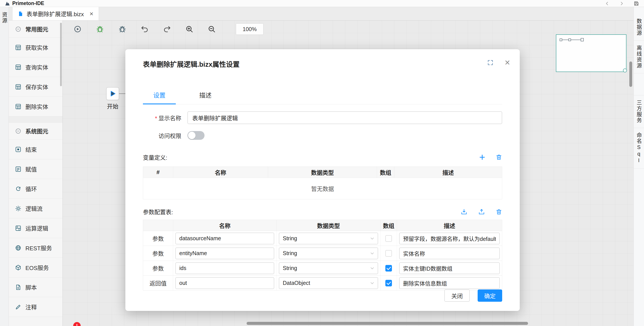 This screenshot has width=644, height=326. Describe the element at coordinates (622, 3) in the screenshot. I see `nav-forward-icon` at that location.